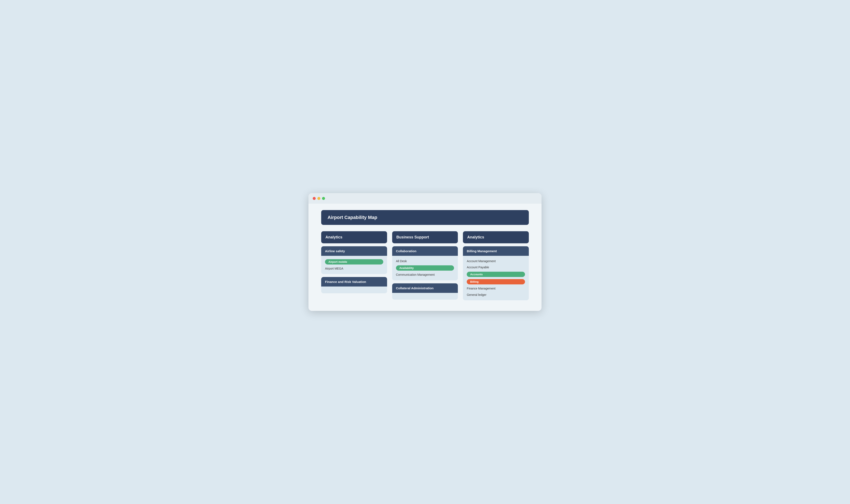 The width and height of the screenshot is (850, 504). I want to click on maximize-button, so click(323, 198).